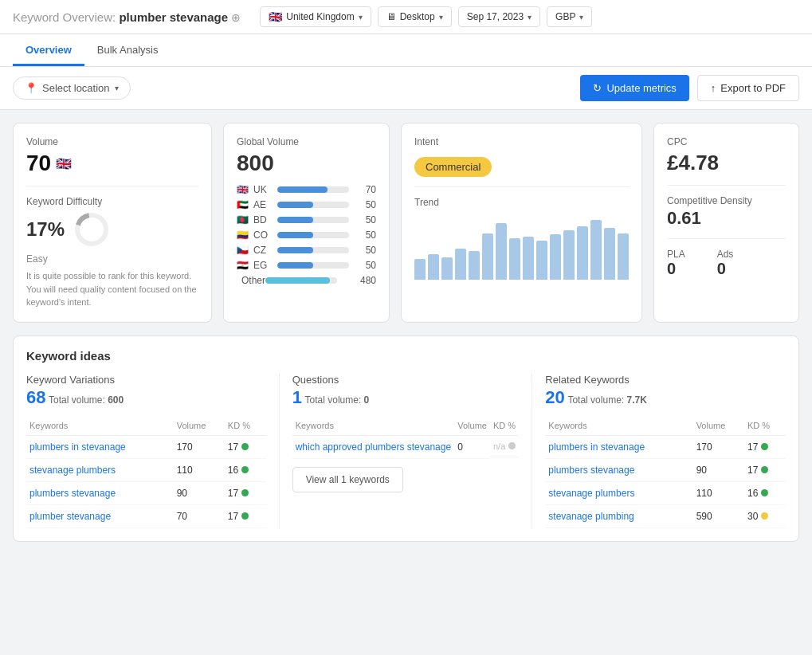  I want to click on country-flag-icon: 🇬🇧, so click(242, 190).